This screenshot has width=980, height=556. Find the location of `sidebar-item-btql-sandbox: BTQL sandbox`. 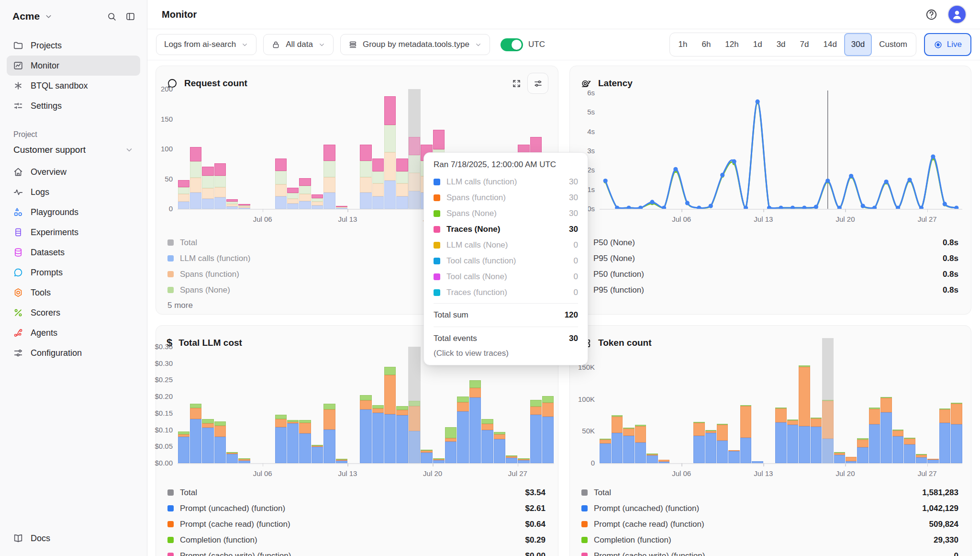

sidebar-item-btql-sandbox: BTQL sandbox is located at coordinates (74, 86).